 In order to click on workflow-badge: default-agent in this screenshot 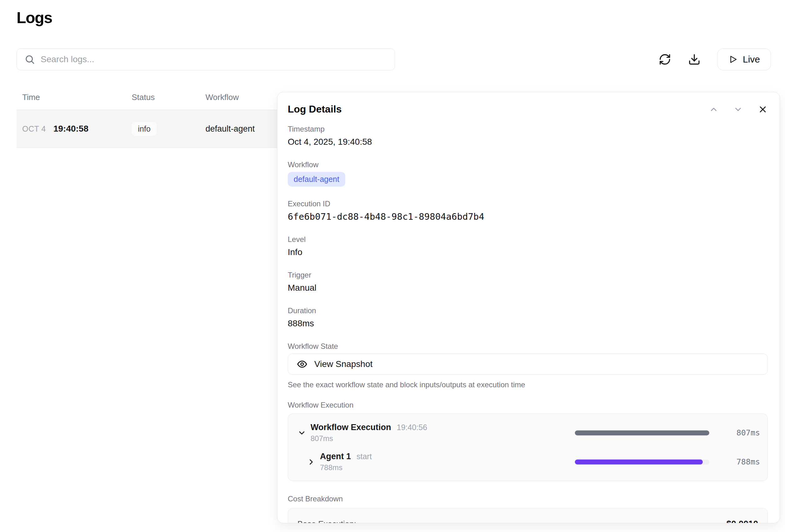, I will do `click(316, 179)`.